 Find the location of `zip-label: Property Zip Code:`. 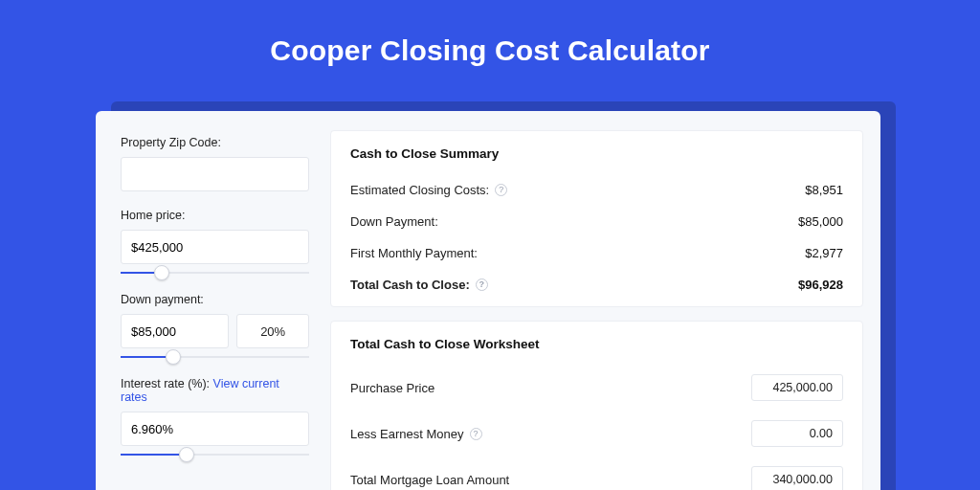

zip-label: Property Zip Code: is located at coordinates (214, 143).